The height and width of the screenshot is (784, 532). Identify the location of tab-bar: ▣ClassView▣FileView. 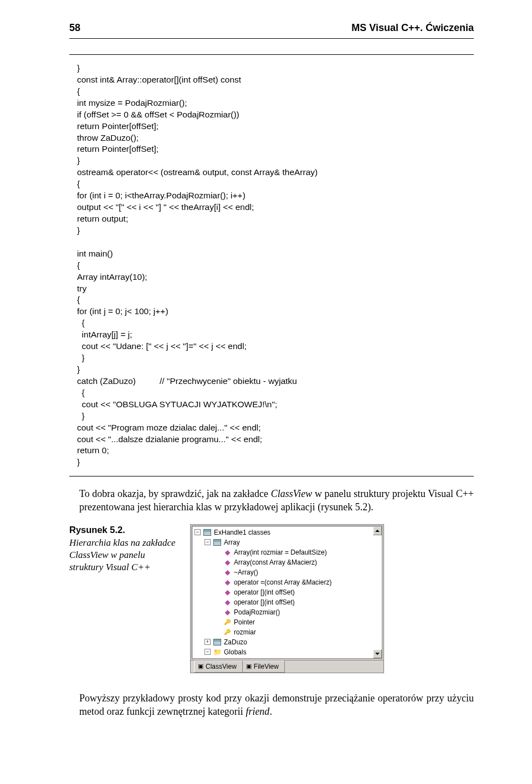
(287, 666).